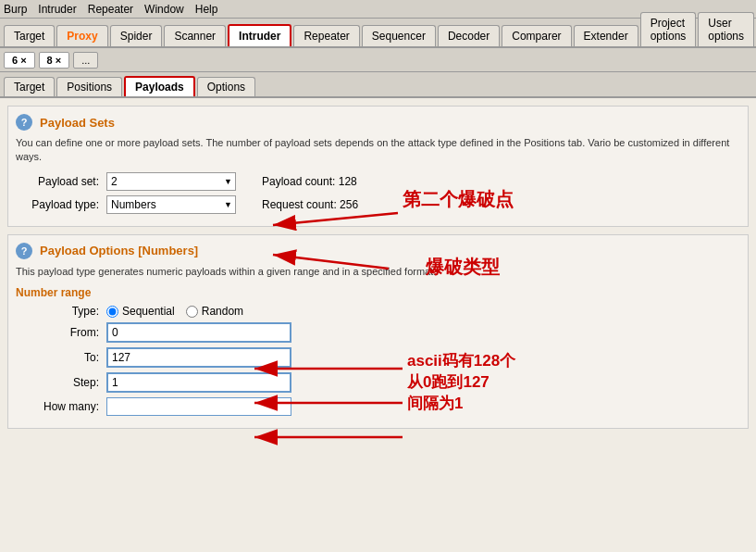  I want to click on how-many-input, so click(199, 407).